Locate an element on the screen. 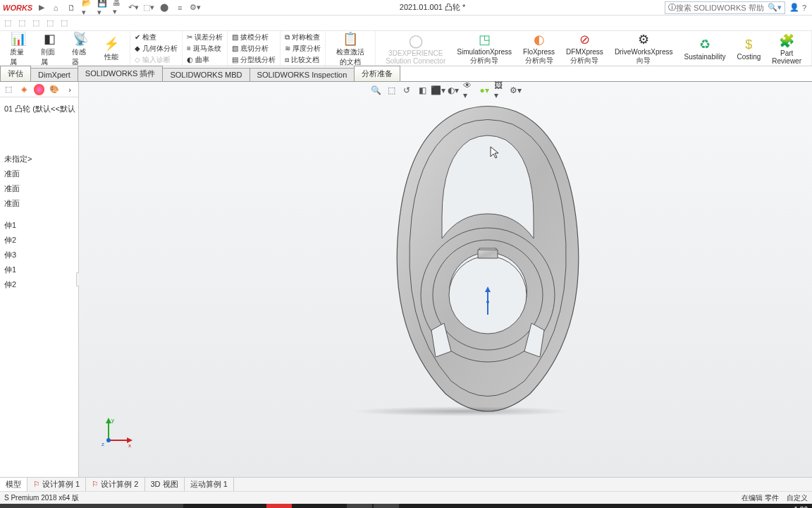  geom-cmd: ◆ 几何体分析 is located at coordinates (156, 49).